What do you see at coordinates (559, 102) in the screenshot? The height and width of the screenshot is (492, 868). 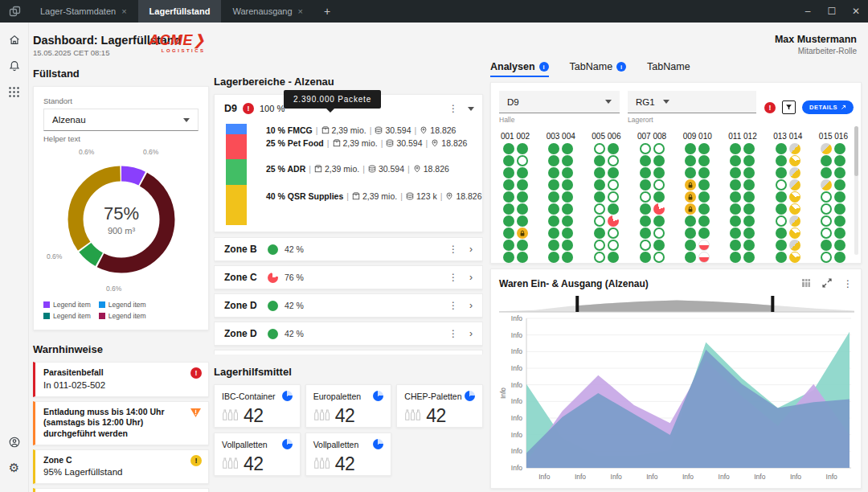 I see `halle-select: D9` at bounding box center [559, 102].